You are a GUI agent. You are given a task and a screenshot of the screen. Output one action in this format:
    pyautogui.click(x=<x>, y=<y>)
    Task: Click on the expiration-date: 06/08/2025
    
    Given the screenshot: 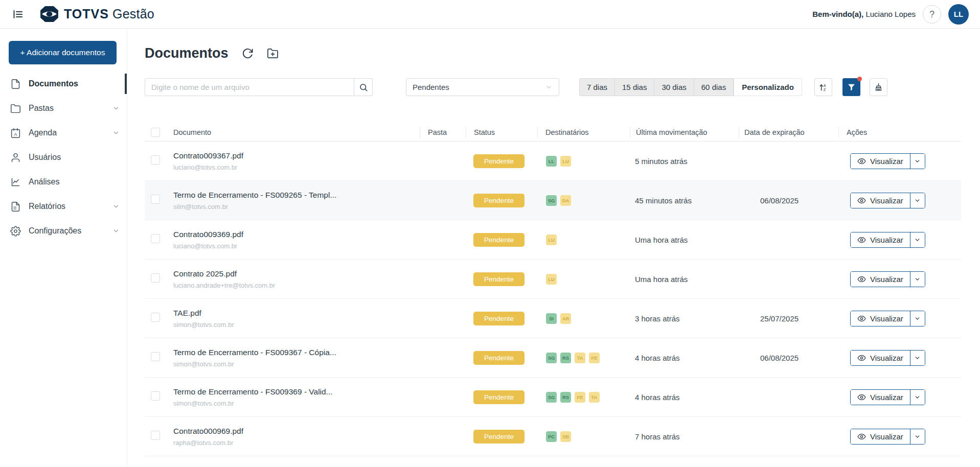 What is the action you would take?
    pyautogui.click(x=788, y=200)
    